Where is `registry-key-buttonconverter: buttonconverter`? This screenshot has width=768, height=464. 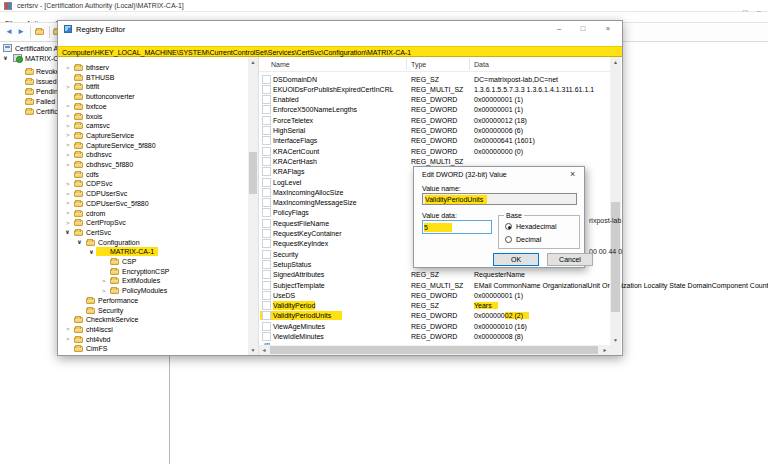 registry-key-buttonconverter: buttonconverter is located at coordinates (153, 97).